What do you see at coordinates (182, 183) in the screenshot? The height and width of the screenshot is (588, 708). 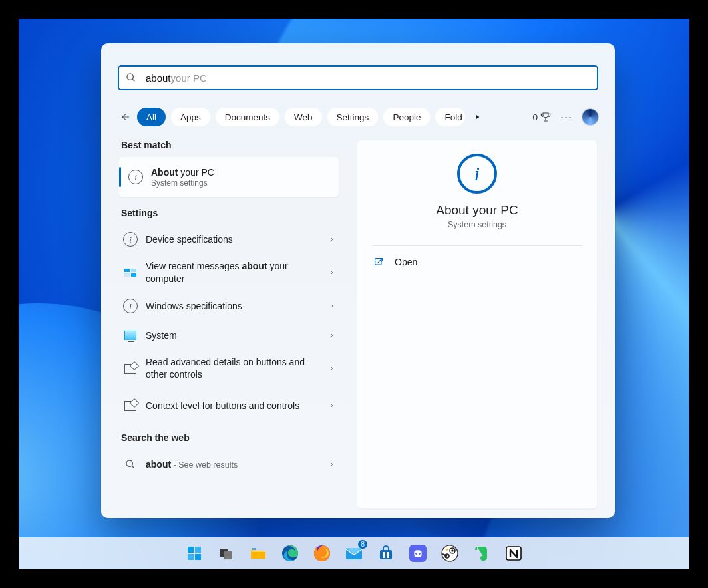 I see `best-match-subtitle: System settings` at bounding box center [182, 183].